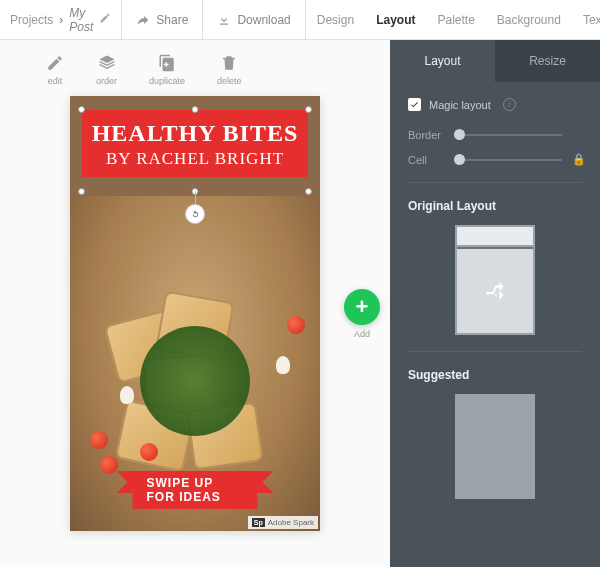 The height and width of the screenshot is (567, 600). What do you see at coordinates (508, 160) in the screenshot?
I see `cell-slider` at bounding box center [508, 160].